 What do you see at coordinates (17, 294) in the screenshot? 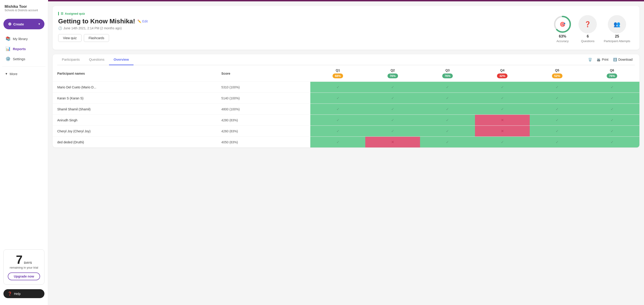
I see `help-label: Help` at bounding box center [17, 294].